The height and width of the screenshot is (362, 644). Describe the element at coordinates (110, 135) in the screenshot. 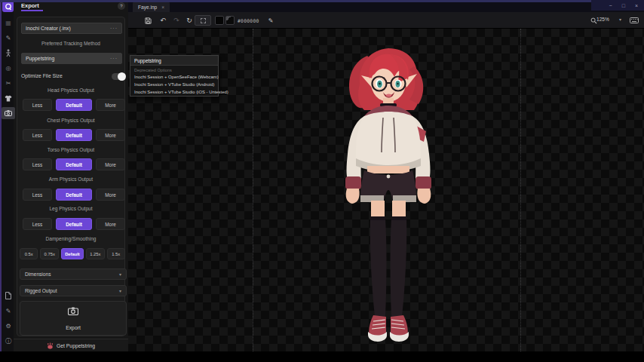

I see `chest-more-button: More` at that location.